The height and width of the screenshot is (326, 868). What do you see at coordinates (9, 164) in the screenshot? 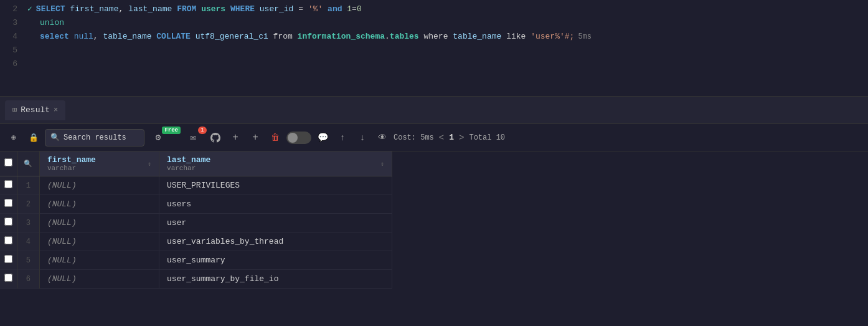
I see `checkbox-header` at bounding box center [9, 164].